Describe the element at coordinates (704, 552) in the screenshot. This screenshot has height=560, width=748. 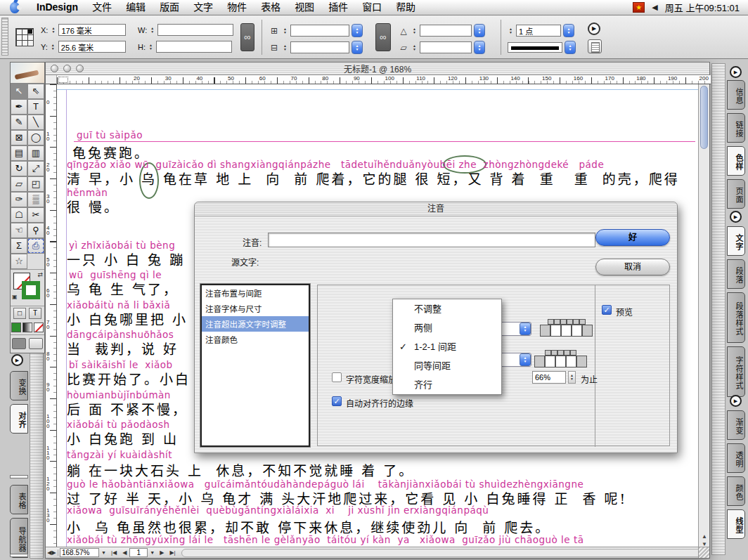
I see `window-resize-grip` at that location.